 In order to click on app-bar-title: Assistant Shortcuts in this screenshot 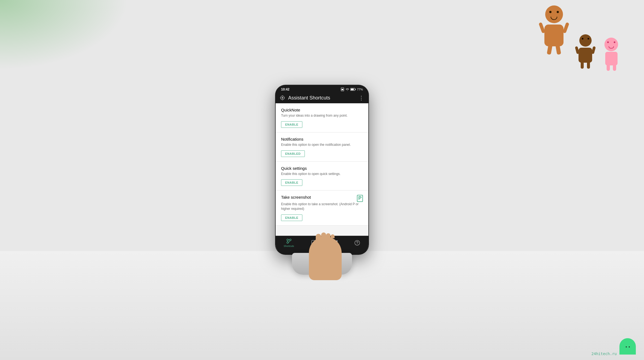, I will do `click(323, 98)`.